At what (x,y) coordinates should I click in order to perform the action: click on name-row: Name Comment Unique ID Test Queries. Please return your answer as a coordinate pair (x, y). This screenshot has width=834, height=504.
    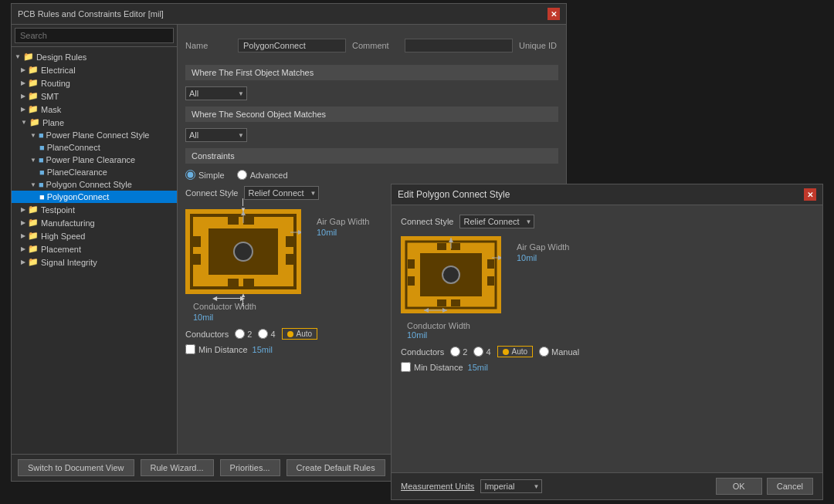
    Looking at the image, I should click on (372, 46).